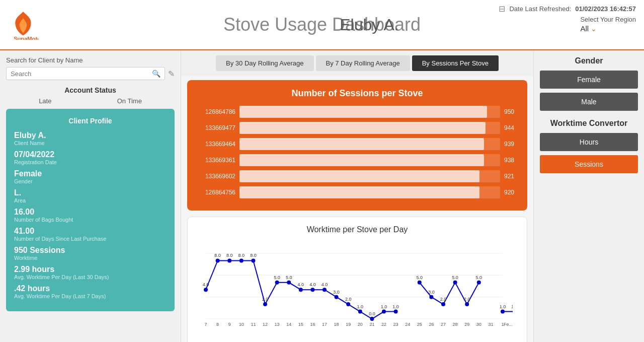 The height and width of the screenshot is (342, 644). What do you see at coordinates (363, 63) in the screenshot?
I see `tab-7day: By 7 Day Rolling Average` at bounding box center [363, 63].